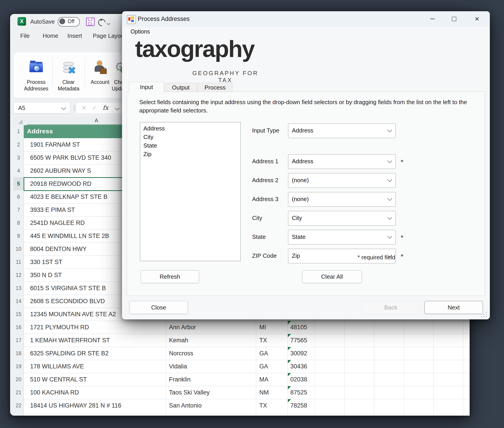 This screenshot has width=504, height=428. Describe the element at coordinates (18, 340) in the screenshot. I see `row-number-17: 17` at that location.